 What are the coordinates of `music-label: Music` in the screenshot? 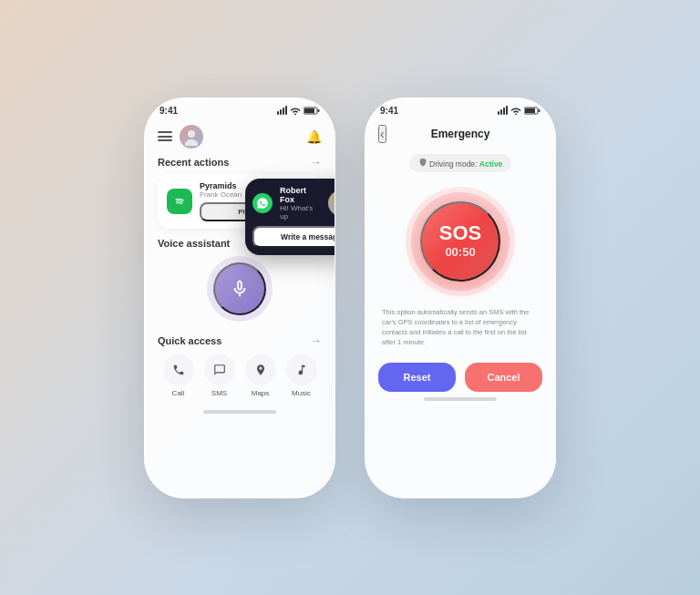 It's located at (301, 394).